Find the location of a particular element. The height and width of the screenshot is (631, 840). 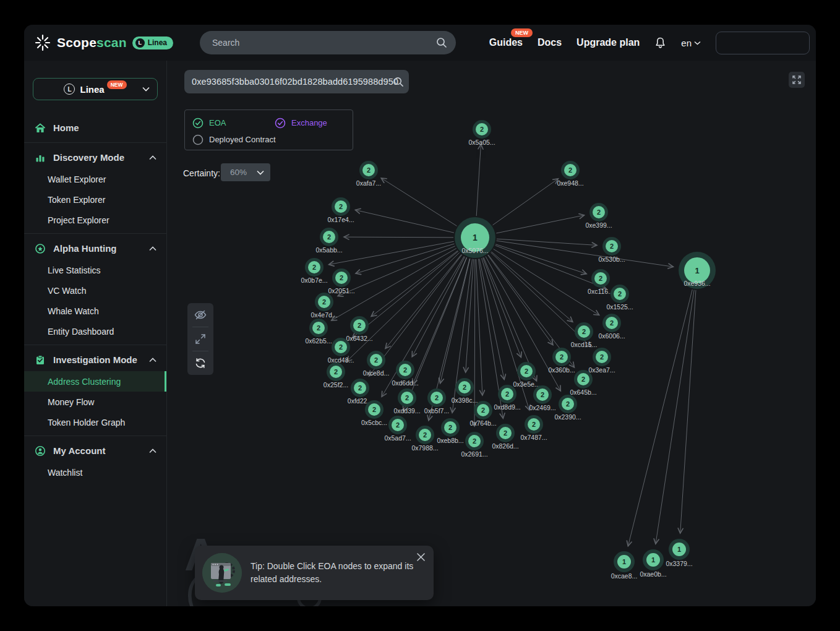

empty-circle-icon is located at coordinates (198, 140).